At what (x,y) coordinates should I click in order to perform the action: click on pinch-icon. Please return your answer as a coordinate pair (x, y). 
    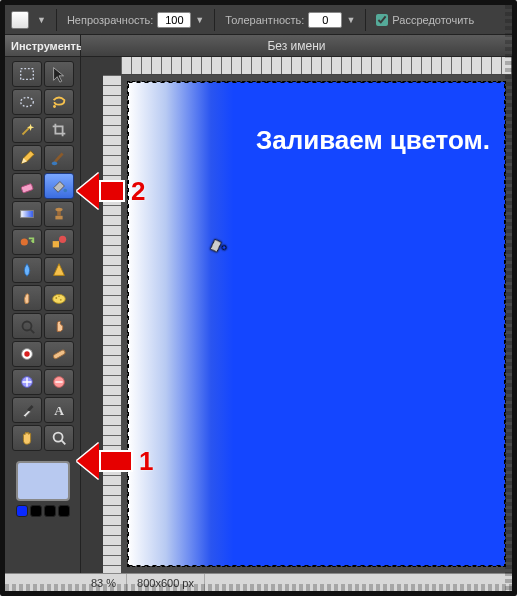
    Looking at the image, I should click on (59, 382).